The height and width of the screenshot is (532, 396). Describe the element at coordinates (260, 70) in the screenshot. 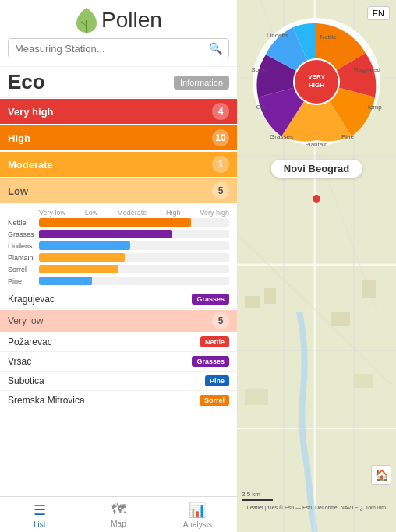

I see `svg-text: Sorrel` at that location.